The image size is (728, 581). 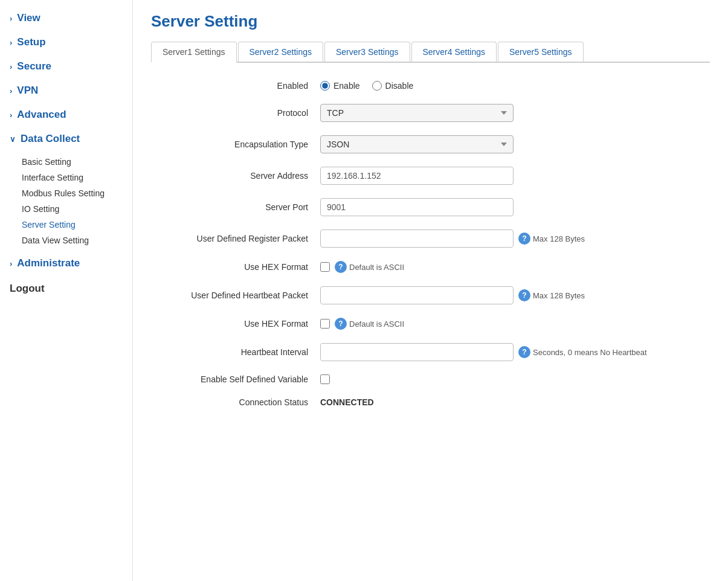 I want to click on protocol-control: TCP UDP MQTT, so click(x=507, y=113).